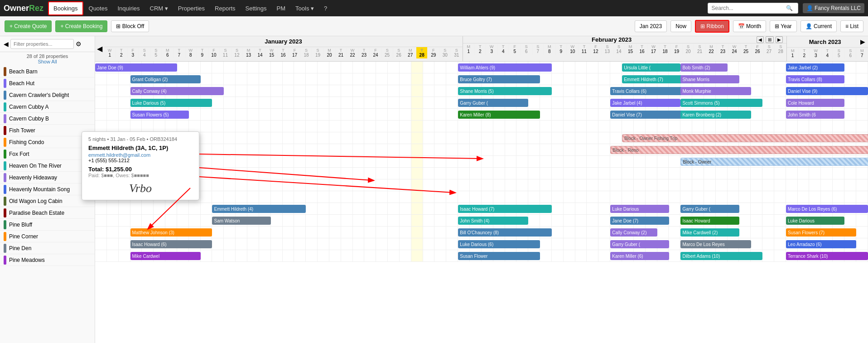 This screenshot has height=343, width=868. Describe the element at coordinates (815, 68) in the screenshot. I see `booking-bar: Jake Jarbel (2)` at that location.